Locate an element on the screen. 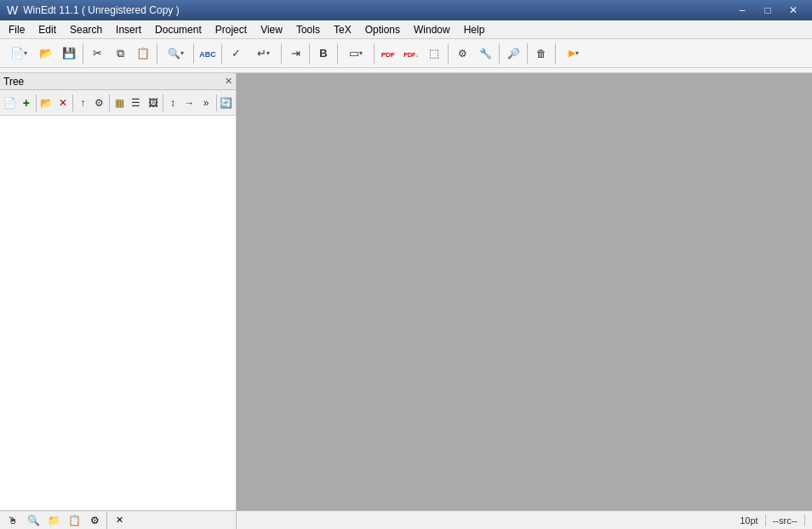 The width and height of the screenshot is (812, 529). close-button: ✕ is located at coordinates (793, 10).